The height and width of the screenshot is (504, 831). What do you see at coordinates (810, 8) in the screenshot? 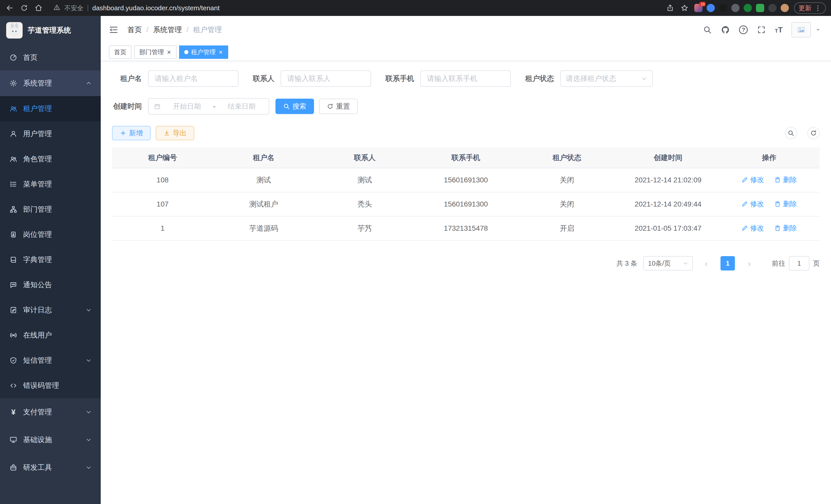
I see `update-button: 更新 ⋮` at bounding box center [810, 8].